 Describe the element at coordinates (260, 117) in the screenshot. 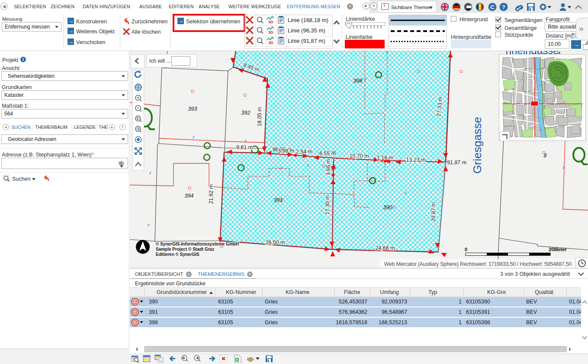

I see `svg-text: 18,05 m` at that location.